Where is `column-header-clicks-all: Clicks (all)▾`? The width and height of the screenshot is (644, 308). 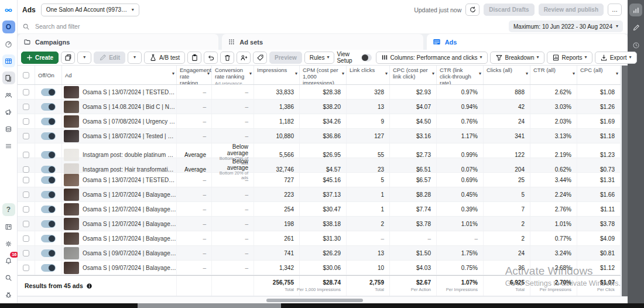
column-header-clicks-all: Clicks (all)▾ is located at coordinates (507, 75).